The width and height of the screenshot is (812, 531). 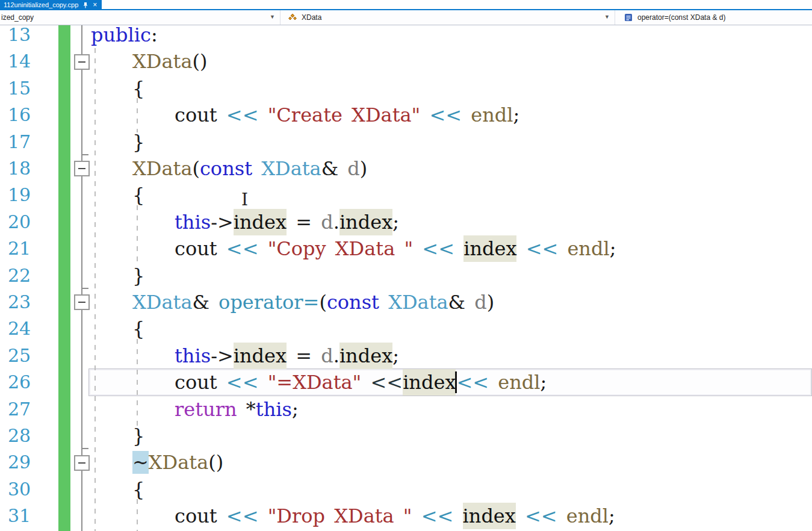 What do you see at coordinates (22, 195) in the screenshot?
I see `line-number: 19` at bounding box center [22, 195].